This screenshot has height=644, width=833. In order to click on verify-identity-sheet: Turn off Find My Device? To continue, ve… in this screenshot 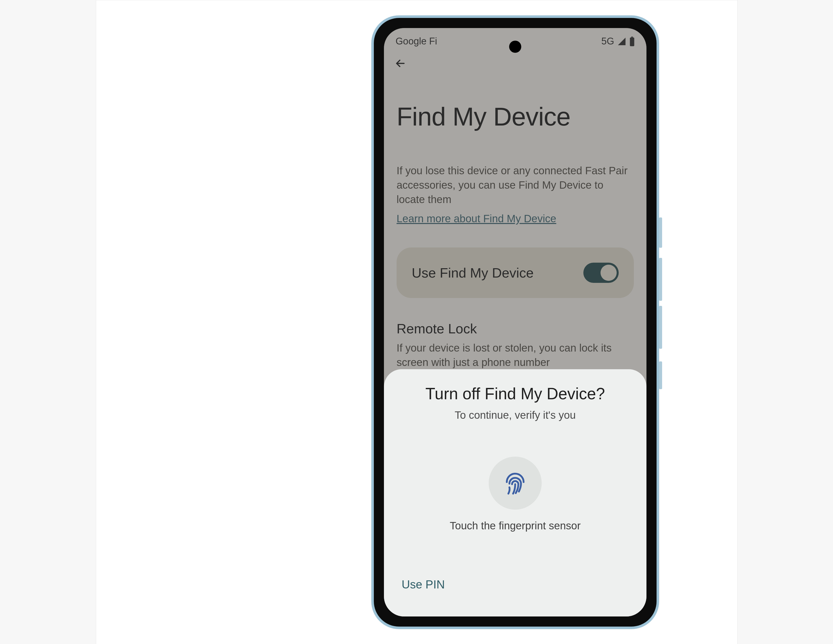, I will do `click(515, 493)`.